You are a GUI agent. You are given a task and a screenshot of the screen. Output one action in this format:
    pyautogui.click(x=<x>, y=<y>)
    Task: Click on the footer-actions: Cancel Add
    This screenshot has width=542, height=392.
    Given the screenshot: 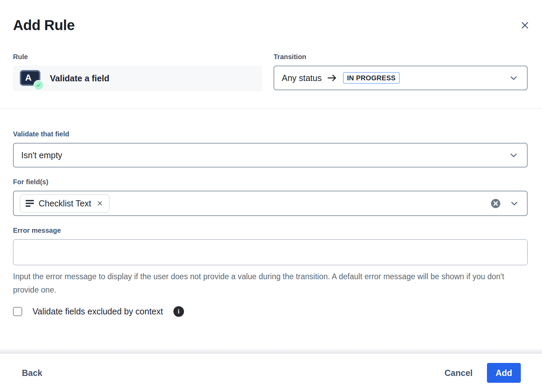 What is the action you would take?
    pyautogui.click(x=483, y=373)
    